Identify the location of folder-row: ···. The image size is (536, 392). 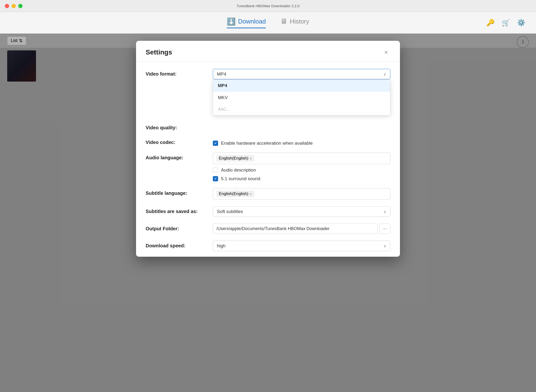
(302, 229).